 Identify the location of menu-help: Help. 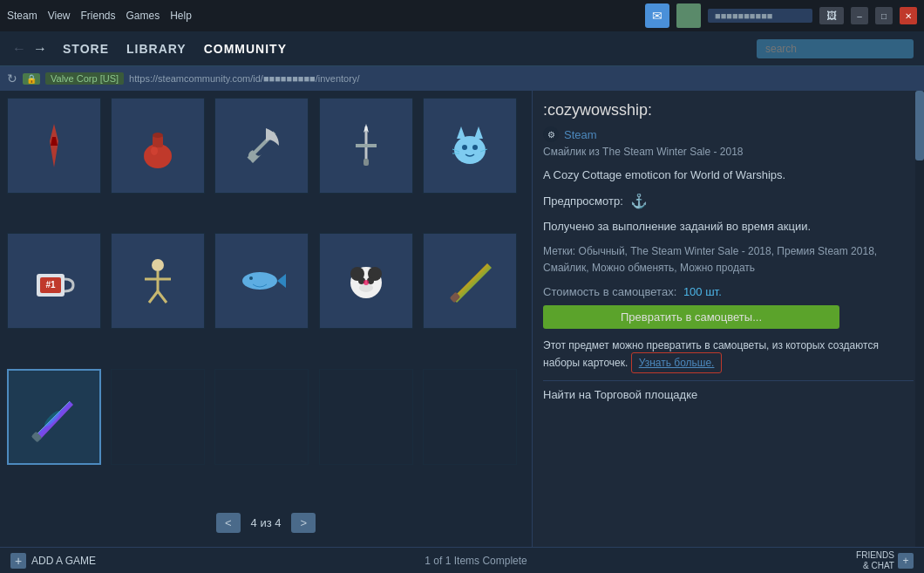
(181, 16).